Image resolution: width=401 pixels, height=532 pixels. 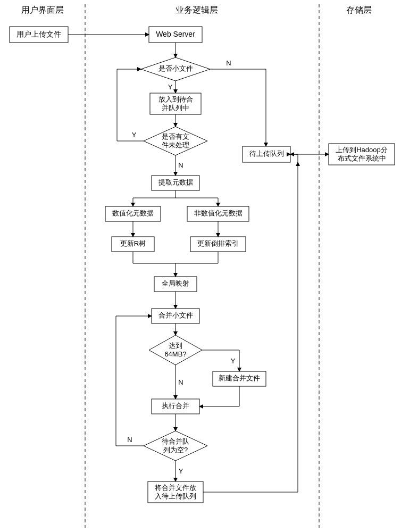 What do you see at coordinates (362, 159) in the screenshot?
I see `label-upload-hadoop-l2: 布式文件系统中` at bounding box center [362, 159].